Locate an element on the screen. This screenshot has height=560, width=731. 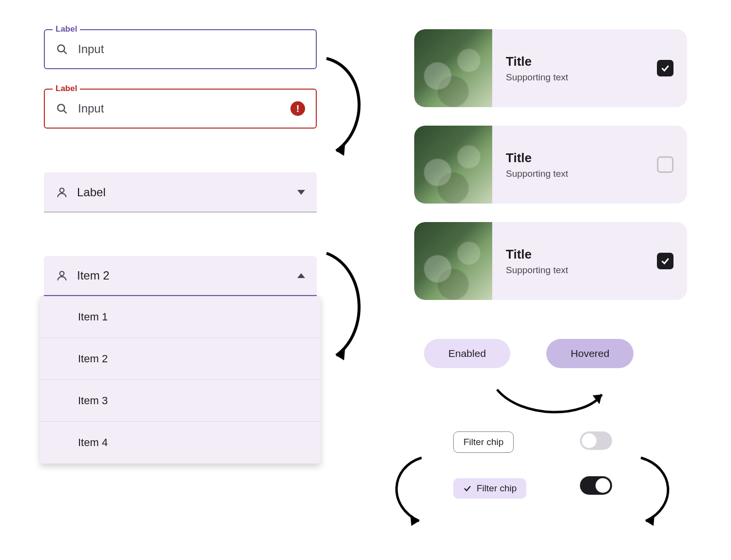
select-closed: Label is located at coordinates (180, 192).